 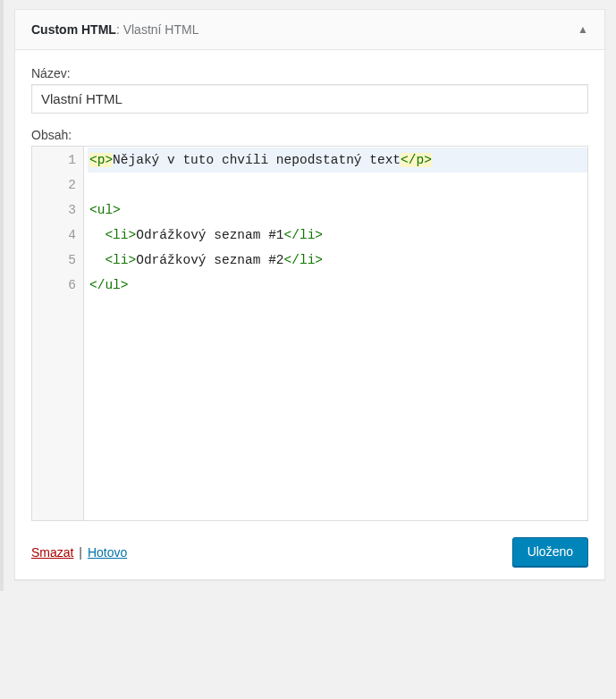 I want to click on widget-title-sep: :, so click(x=120, y=29).